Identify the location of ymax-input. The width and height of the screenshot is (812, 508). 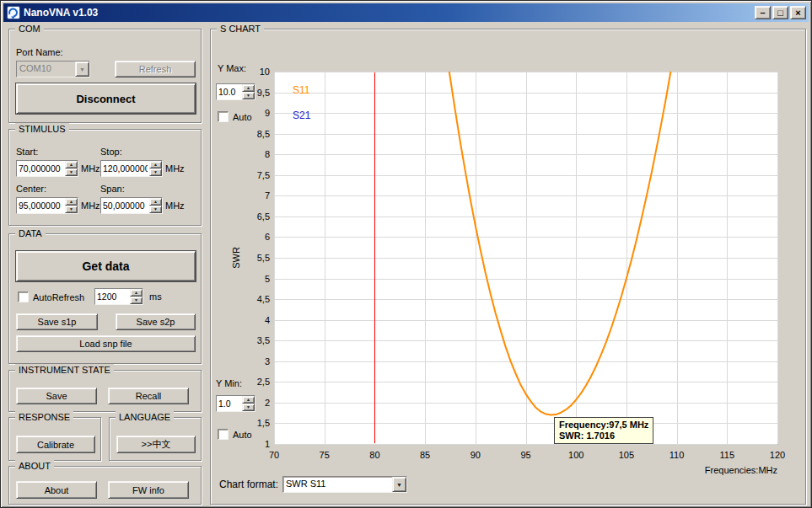
(229, 92).